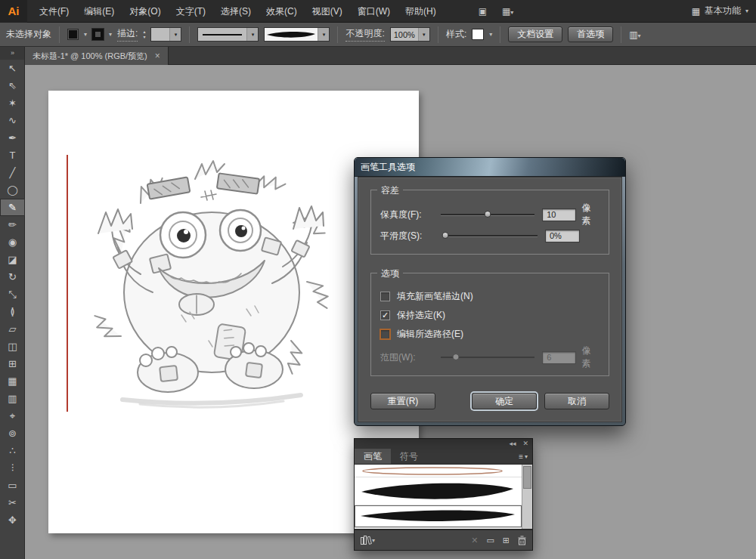 The height and width of the screenshot is (559, 756). What do you see at coordinates (12, 53) in the screenshot?
I see `toolbar-collapse-icon: »` at bounding box center [12, 53].